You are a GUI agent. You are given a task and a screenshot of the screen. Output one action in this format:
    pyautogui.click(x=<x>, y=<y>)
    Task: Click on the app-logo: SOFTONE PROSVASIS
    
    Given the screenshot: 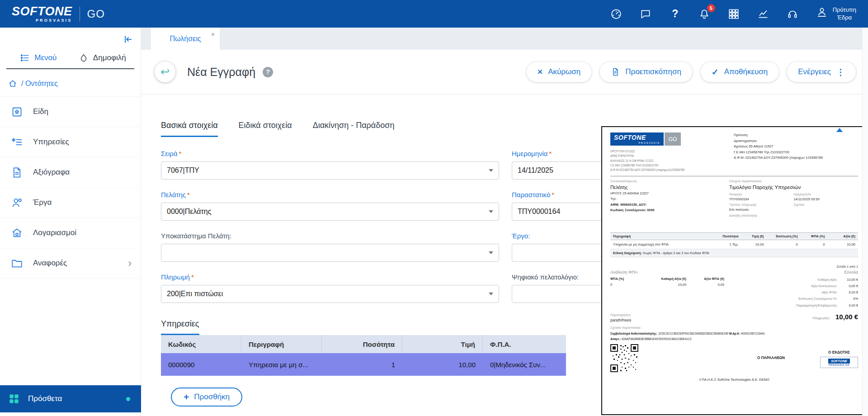 What is the action you would take?
    pyautogui.click(x=42, y=14)
    